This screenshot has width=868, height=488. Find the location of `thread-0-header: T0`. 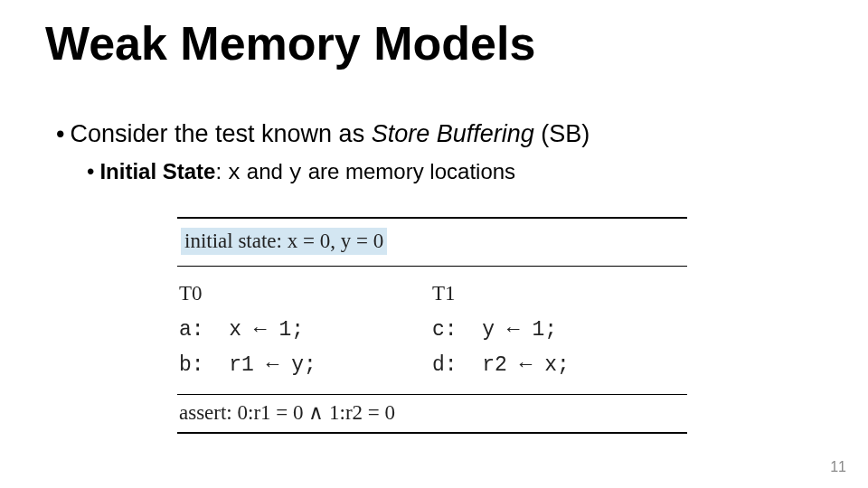

thread-0-header: T0 is located at coordinates (306, 293).